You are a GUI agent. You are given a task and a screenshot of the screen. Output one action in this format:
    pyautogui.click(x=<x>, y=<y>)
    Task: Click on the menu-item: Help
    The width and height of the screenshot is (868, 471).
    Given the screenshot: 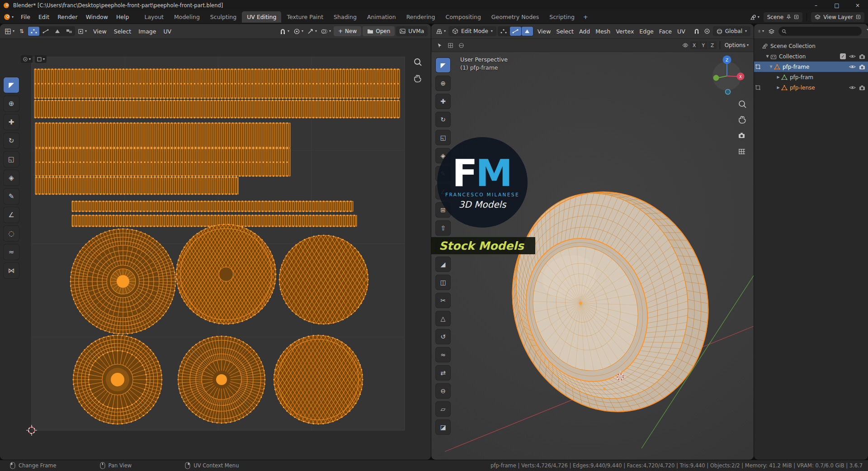 What is the action you would take?
    pyautogui.click(x=123, y=17)
    